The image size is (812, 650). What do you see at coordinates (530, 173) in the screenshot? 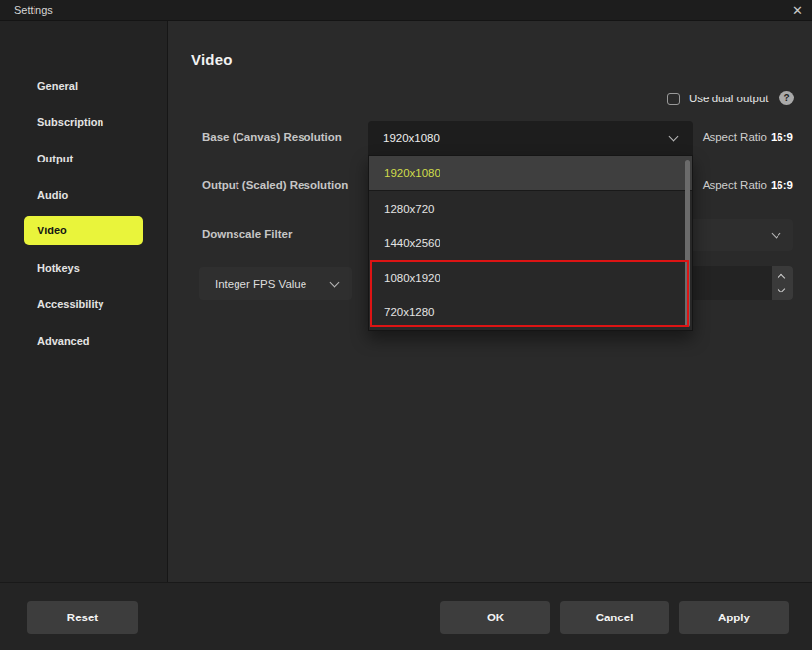
I see `dropdown-option-1920x1080: 1920x1080` at bounding box center [530, 173].